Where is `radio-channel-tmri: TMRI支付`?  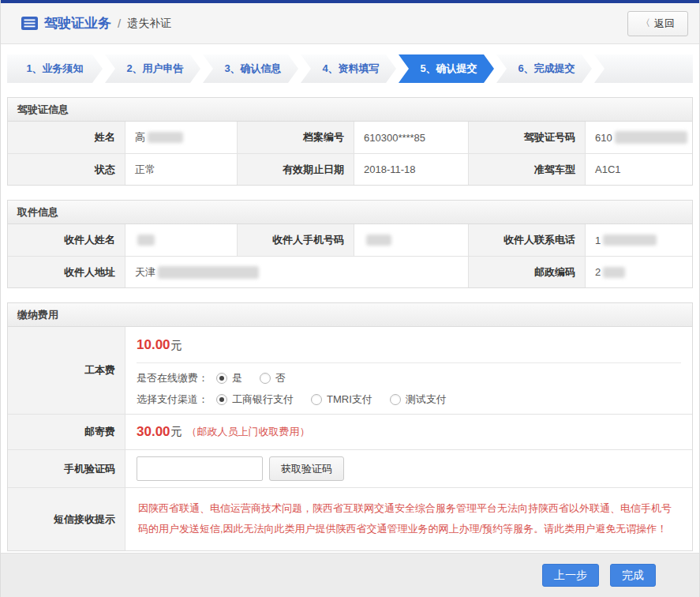 radio-channel-tmri: TMRI支付 is located at coordinates (342, 400).